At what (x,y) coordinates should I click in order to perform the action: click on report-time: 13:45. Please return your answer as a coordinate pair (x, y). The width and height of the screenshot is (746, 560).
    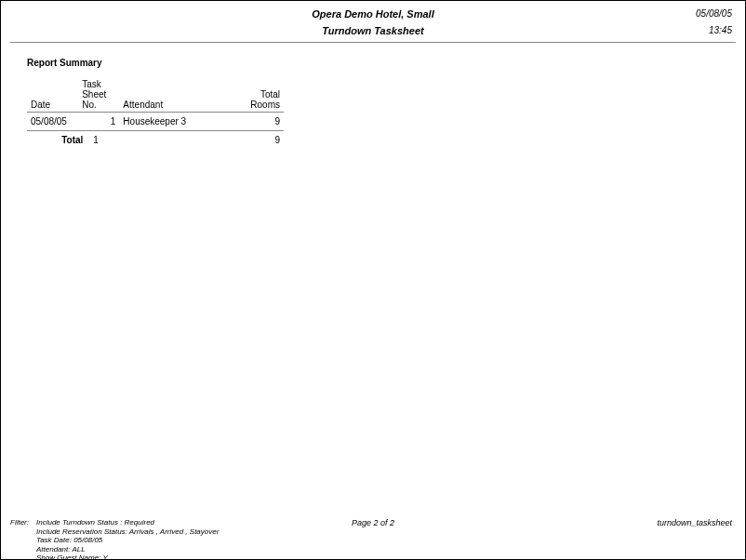
    Looking at the image, I should click on (720, 30).